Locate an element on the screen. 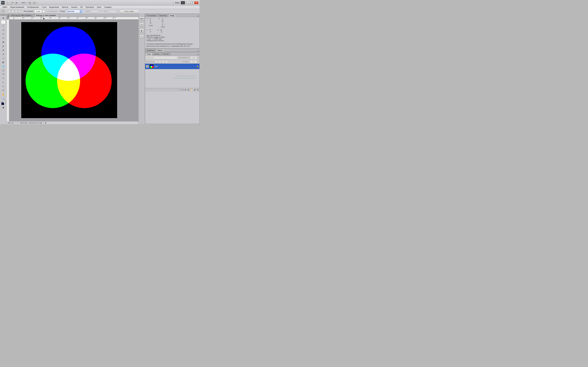 This screenshot has width=588, height=367. bridge-button: Br is located at coordinates (8, 3).